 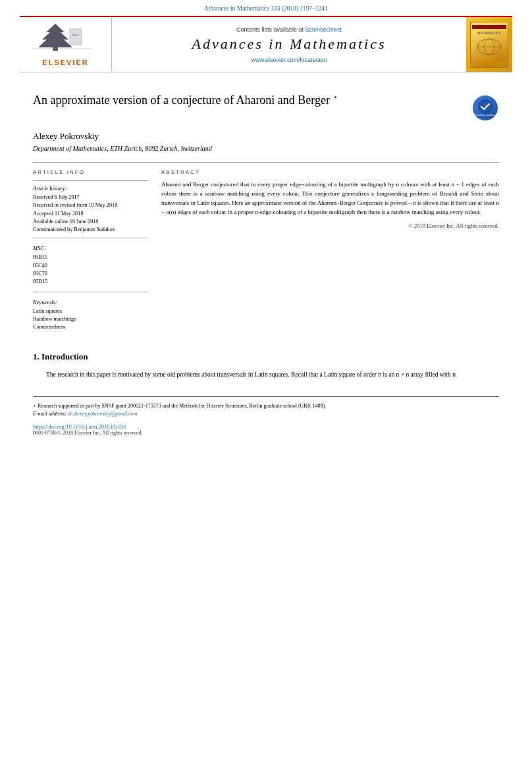 I want to click on check-badge-text: Check for updates, so click(x=485, y=116).